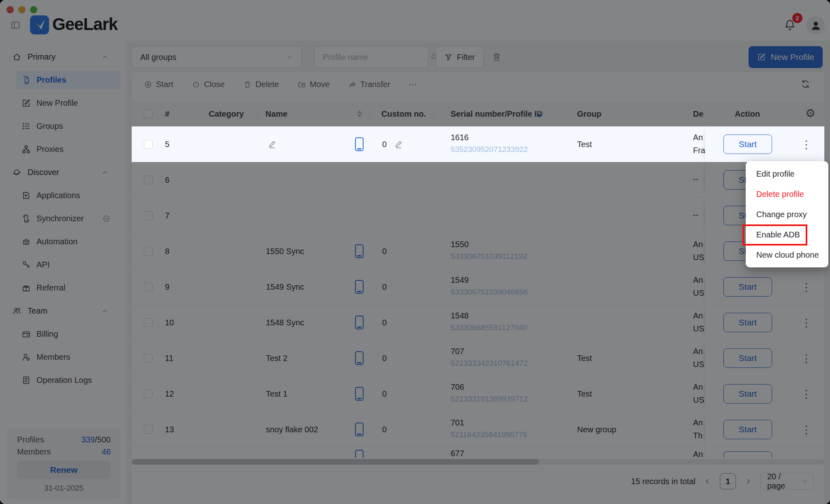 The height and width of the screenshot is (504, 830). I want to click on context-menu-item-change-proxy: Change proxy, so click(787, 214).